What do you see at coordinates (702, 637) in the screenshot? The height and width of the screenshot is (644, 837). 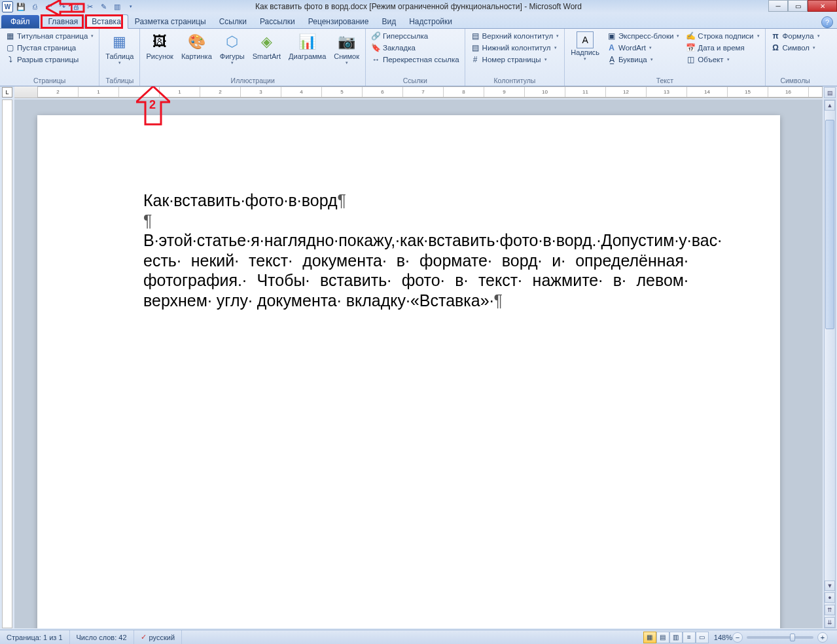 I see `draft-view-button: ▭` at bounding box center [702, 637].